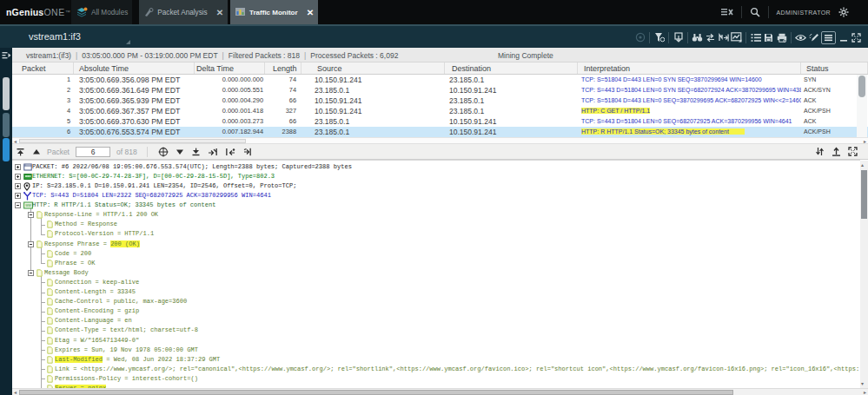 This screenshot has height=395, width=868. What do you see at coordinates (768, 38) in the screenshot?
I see `save-icon` at bounding box center [768, 38].